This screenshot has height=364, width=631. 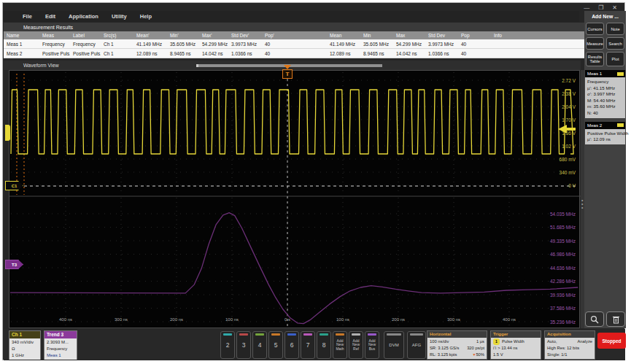 I want to click on minimize-icon: —, so click(x=587, y=7).